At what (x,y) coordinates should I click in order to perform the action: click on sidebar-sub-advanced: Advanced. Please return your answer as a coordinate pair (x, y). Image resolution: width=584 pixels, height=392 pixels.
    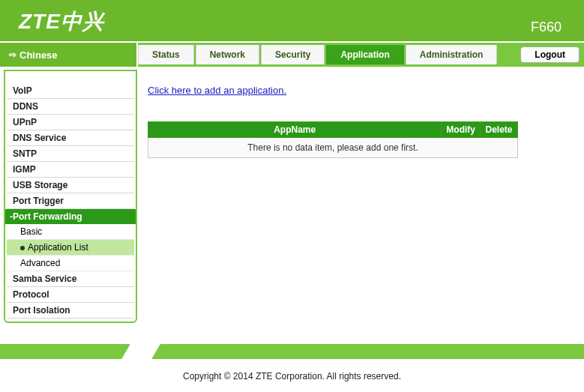
    Looking at the image, I should click on (70, 264).